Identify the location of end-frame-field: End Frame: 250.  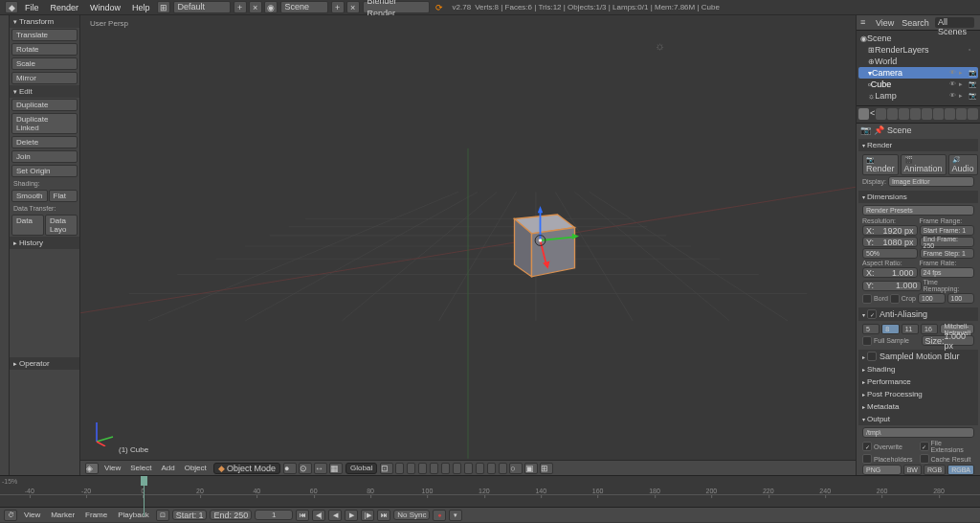
(947, 241).